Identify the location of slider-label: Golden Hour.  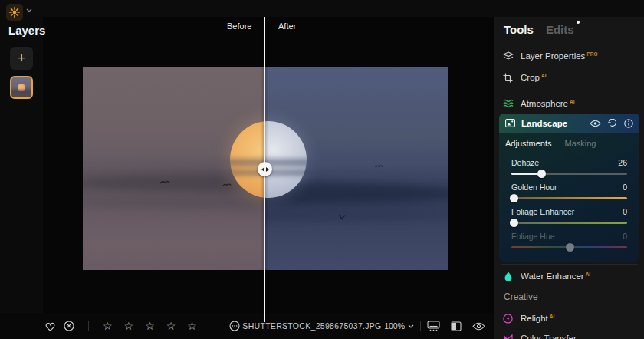
(534, 187).